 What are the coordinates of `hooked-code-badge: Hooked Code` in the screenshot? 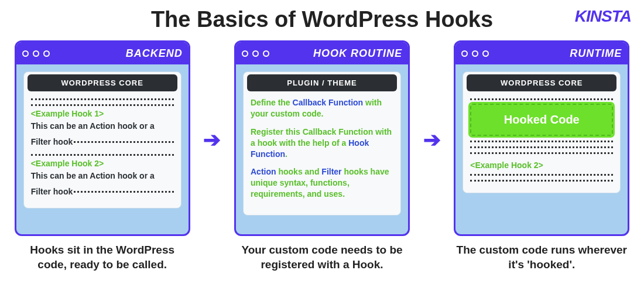 It's located at (542, 119).